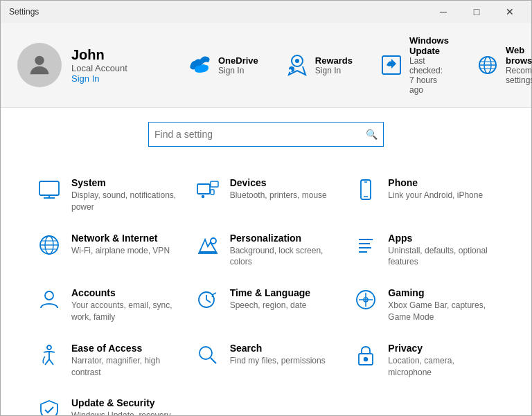  Describe the element at coordinates (284, 251) in the screenshot. I see `personalization-text: Personalization Background, lock screen,…` at that location.